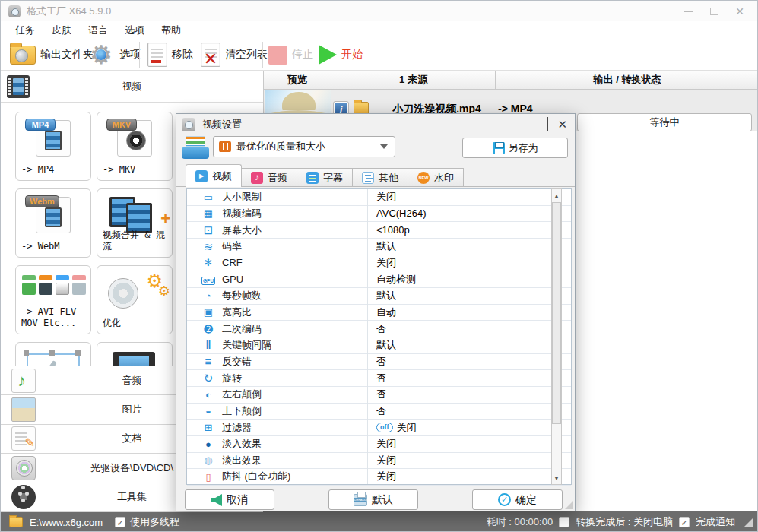 Image resolution: width=758 pixels, height=532 pixels. What do you see at coordinates (379, 313) in the screenshot?
I see `settings-row: 宽高比 自动` at bounding box center [379, 313].